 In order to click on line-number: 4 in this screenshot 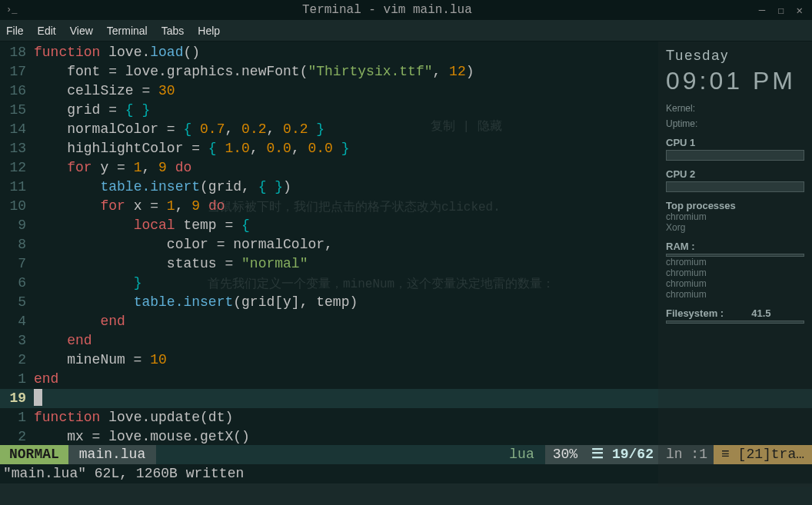, I will do `click(17, 321)`.